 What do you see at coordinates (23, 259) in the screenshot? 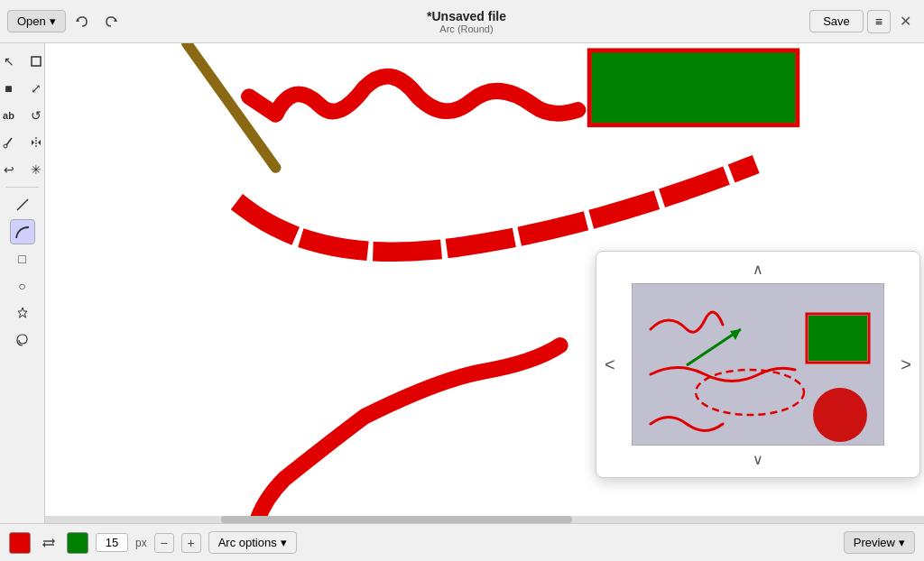
I see `tool-row-8: □` at bounding box center [23, 259].